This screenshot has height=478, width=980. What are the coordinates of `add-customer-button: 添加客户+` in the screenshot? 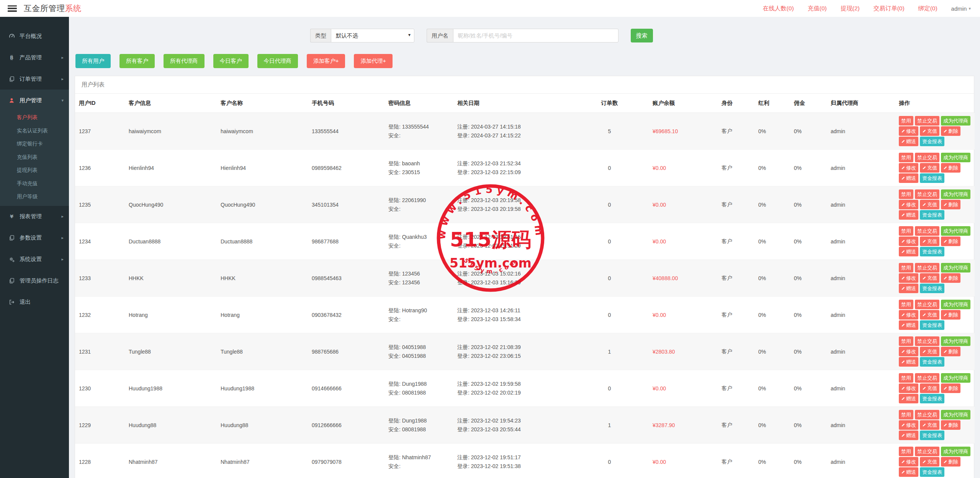 It's located at (326, 61).